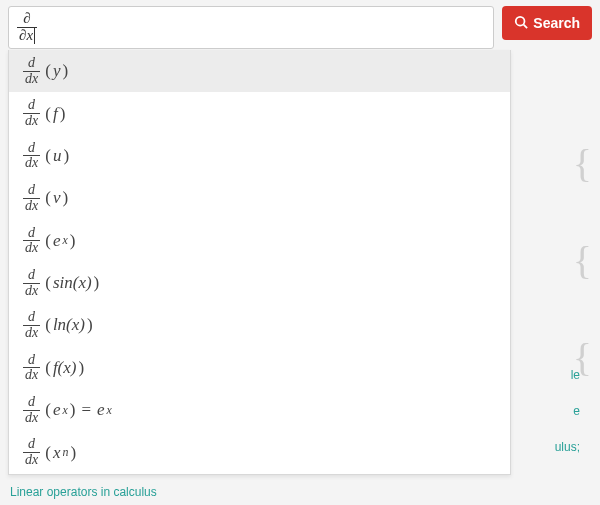  I want to click on suggestion-item: ddx(ex)=ex, so click(260, 410).